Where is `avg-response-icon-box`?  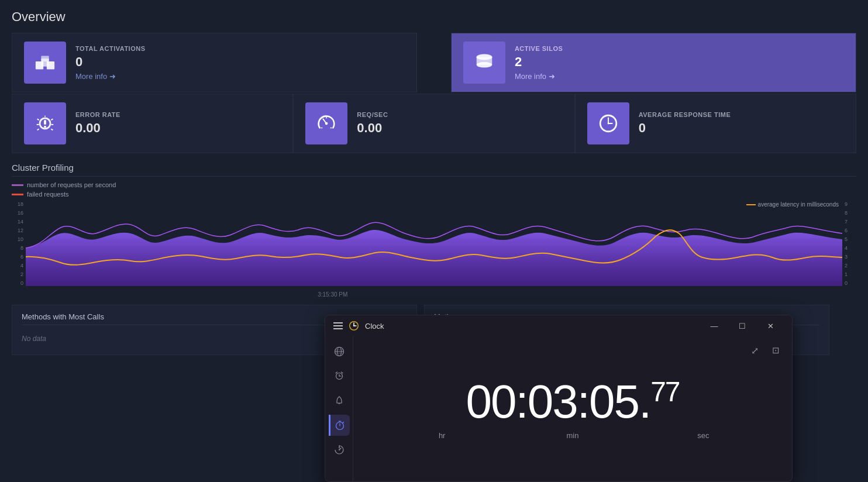 avg-response-icon-box is located at coordinates (608, 123).